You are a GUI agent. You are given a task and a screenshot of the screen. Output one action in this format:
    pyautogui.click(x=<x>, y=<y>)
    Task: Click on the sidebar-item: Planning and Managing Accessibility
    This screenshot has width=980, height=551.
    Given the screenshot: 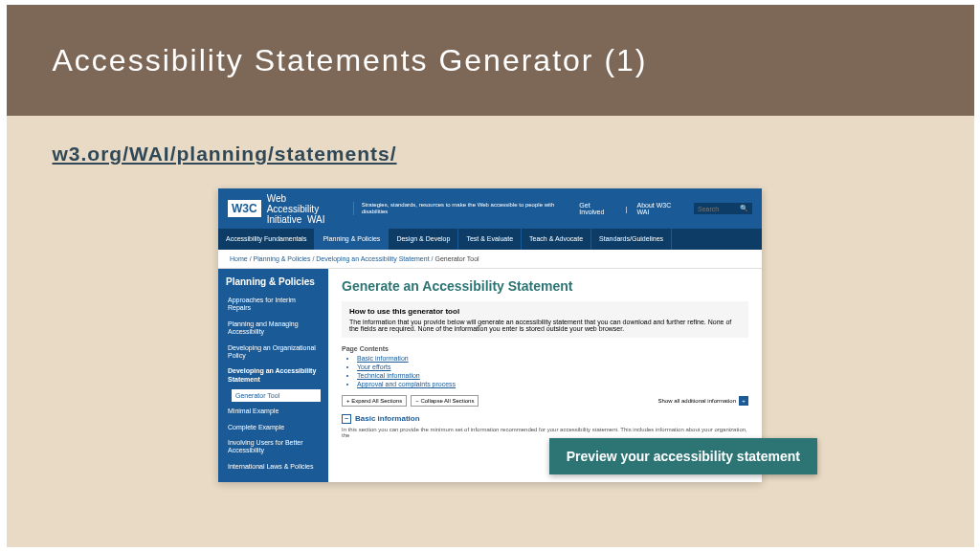 What is the action you would take?
    pyautogui.click(x=274, y=329)
    